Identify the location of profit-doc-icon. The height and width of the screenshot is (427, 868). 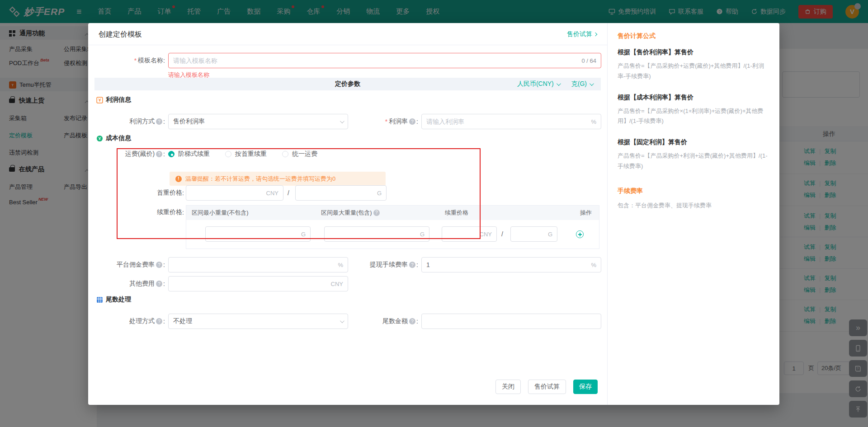
(99, 100).